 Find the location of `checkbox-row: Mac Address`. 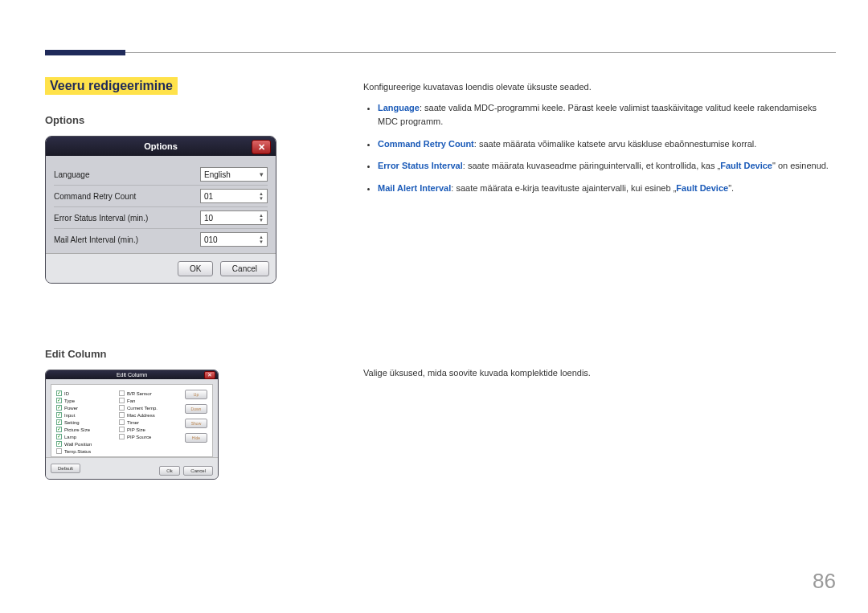

checkbox-row: Mac Address is located at coordinates (150, 415).